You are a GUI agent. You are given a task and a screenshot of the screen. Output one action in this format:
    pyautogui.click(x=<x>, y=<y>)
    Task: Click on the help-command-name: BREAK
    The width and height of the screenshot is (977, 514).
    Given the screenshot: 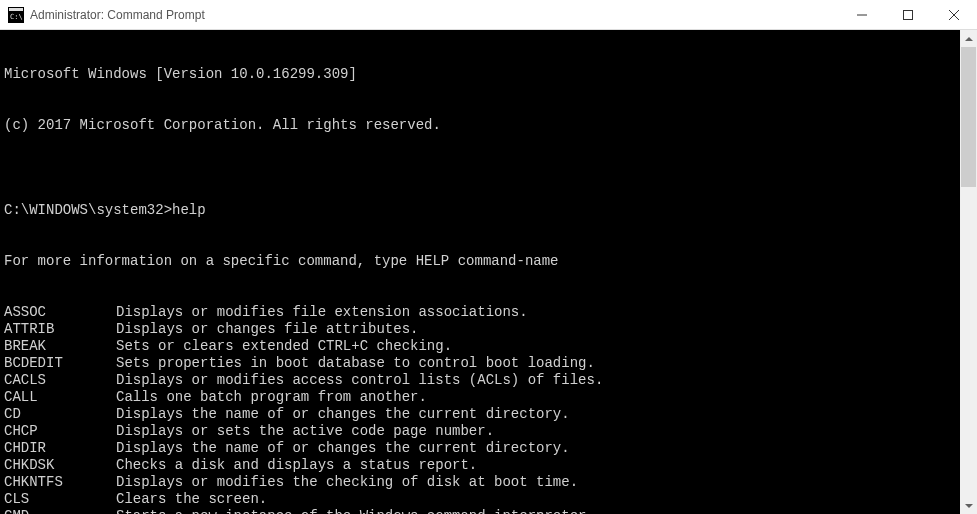 What is the action you would take?
    pyautogui.click(x=60, y=346)
    